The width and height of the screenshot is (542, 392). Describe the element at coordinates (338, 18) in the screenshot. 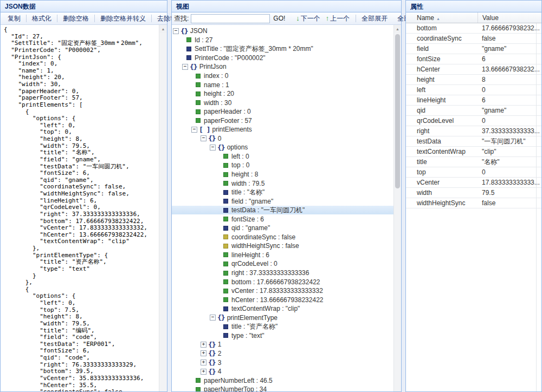

I see `prev-button: ↑上一个` at that location.